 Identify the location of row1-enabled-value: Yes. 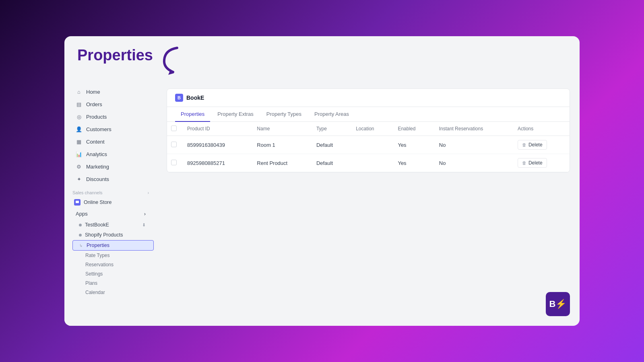
(402, 145).